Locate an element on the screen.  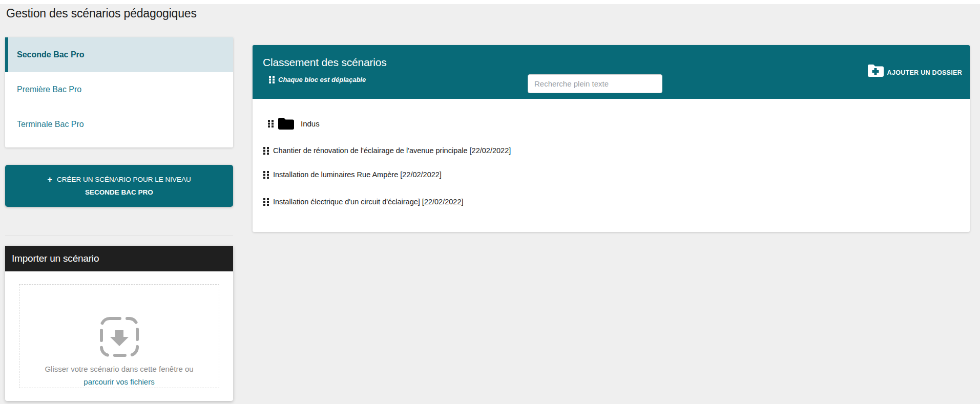
import-scenario-card: Importer un scénario Glisser votre scéna… is located at coordinates (119, 324).